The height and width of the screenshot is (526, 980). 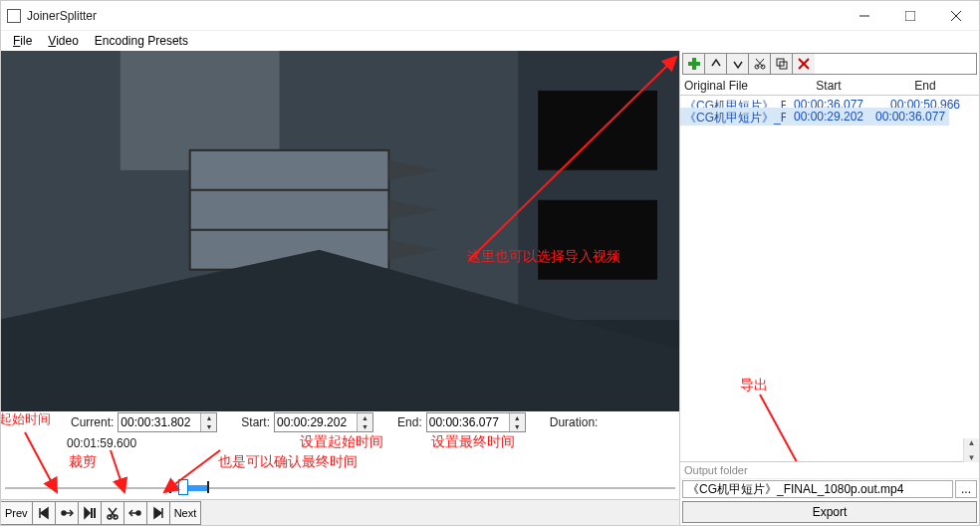 What do you see at coordinates (67, 513) in the screenshot?
I see `set-in-button` at bounding box center [67, 513].